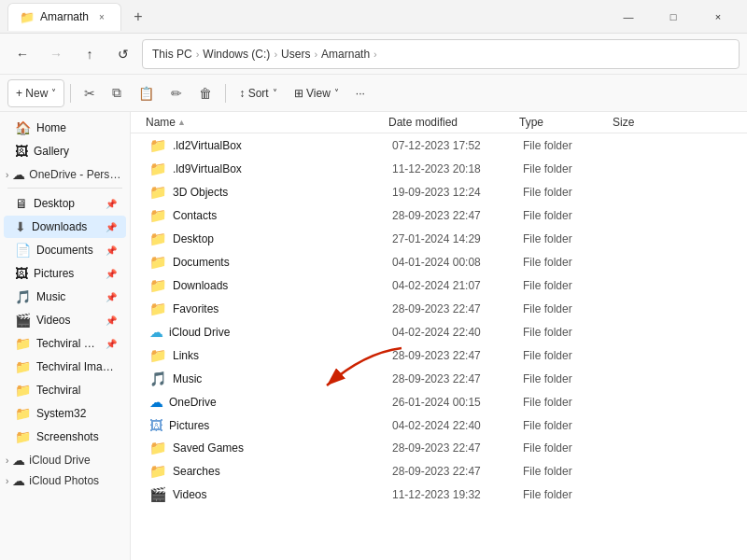  What do you see at coordinates (458, 192) in the screenshot?
I see `file-date: 19-09-2023 12:24` at bounding box center [458, 192].